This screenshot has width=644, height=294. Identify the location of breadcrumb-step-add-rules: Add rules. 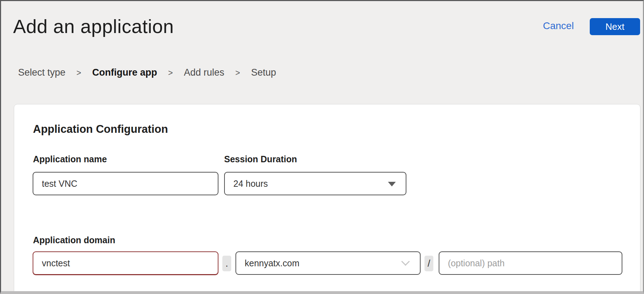
(204, 72).